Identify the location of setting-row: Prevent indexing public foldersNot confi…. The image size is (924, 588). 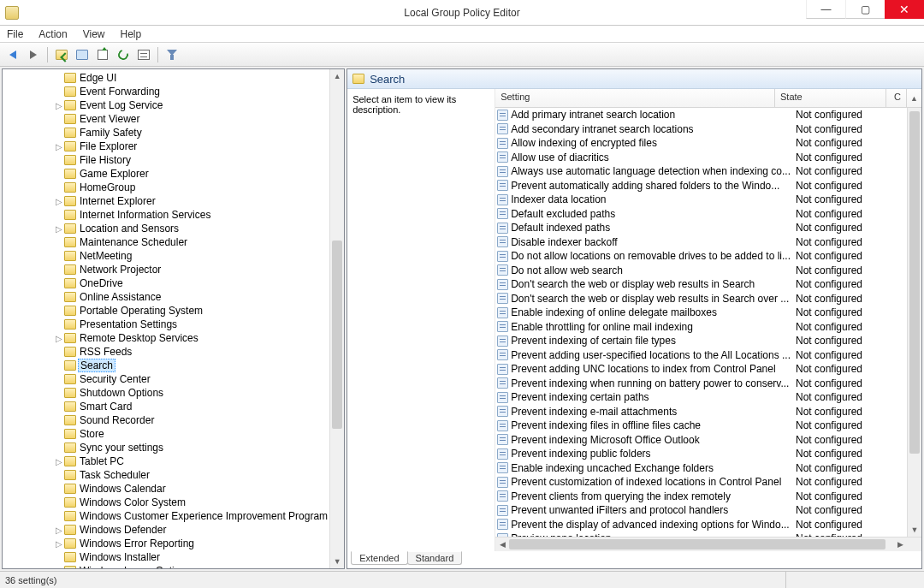
(702, 454).